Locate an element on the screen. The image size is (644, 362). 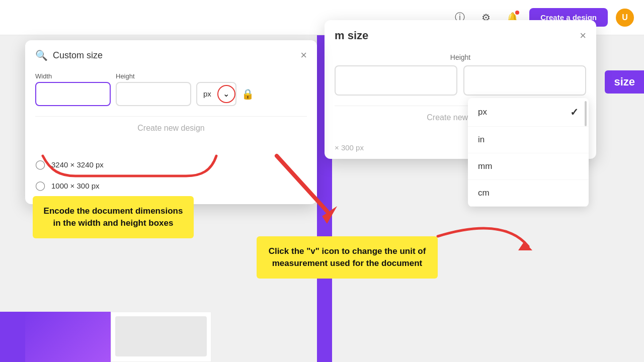
unit-option-cm-label: cm is located at coordinates (484, 193).